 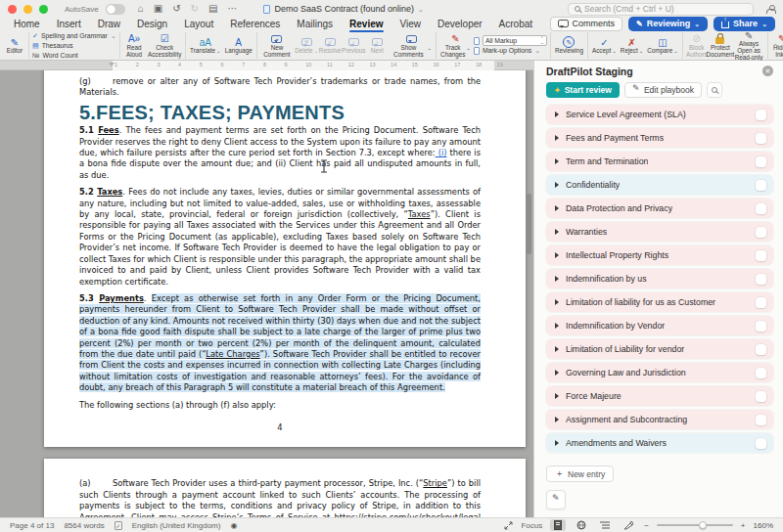 What do you see at coordinates (663, 45) in the screenshot?
I see `ribbon-compare-button: ◫Compare` at bounding box center [663, 45].